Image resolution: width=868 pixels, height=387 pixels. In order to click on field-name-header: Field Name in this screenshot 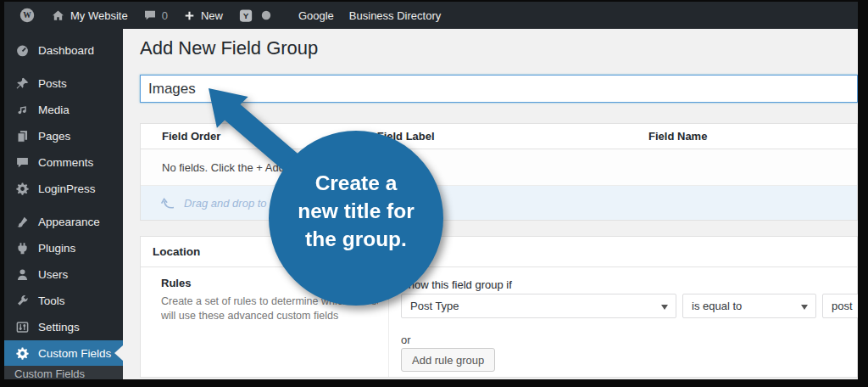, I will do `click(678, 136)`.